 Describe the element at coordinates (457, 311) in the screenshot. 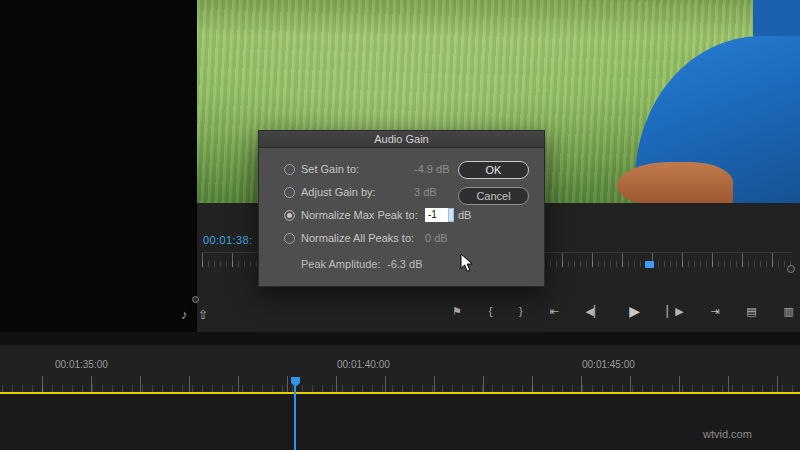

I see `add-marker-icon: ⚑` at that location.